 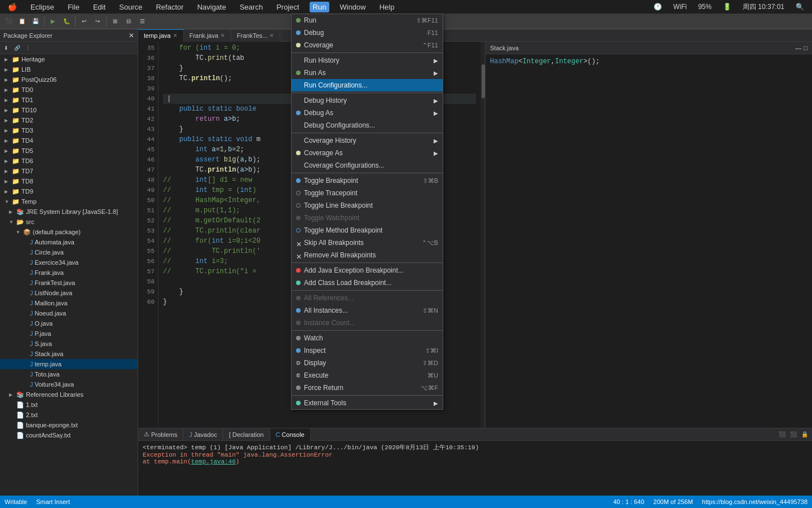 What do you see at coordinates (69, 90) in the screenshot?
I see `tree-item-td0: ▶ 📁 TD0` at bounding box center [69, 90].